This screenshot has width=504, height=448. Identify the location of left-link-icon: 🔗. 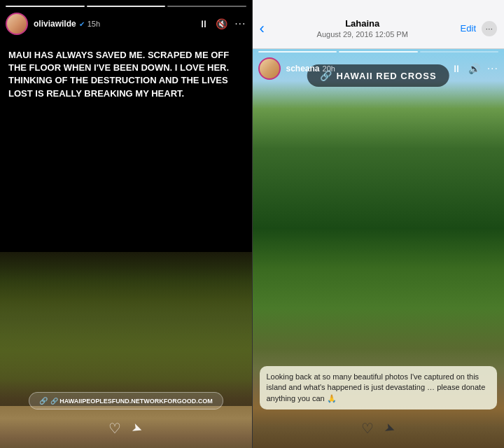
(43, 400).